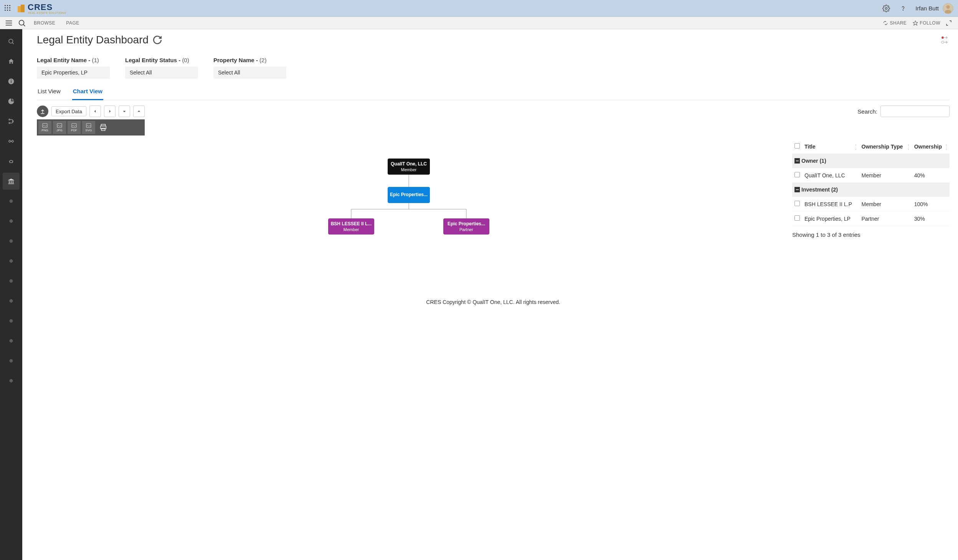 This screenshot has width=958, height=560. I want to click on filter-entity-status-select: Select All, so click(162, 73).